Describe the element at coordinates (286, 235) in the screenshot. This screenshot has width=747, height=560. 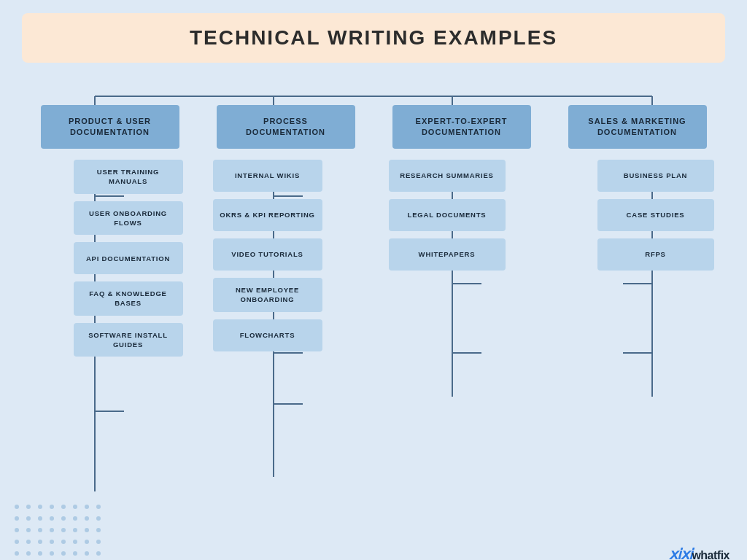
I see `col2-wrapper: PROCESS DOCUMENTATION INTERNAL WIKIS OKR…` at that location.